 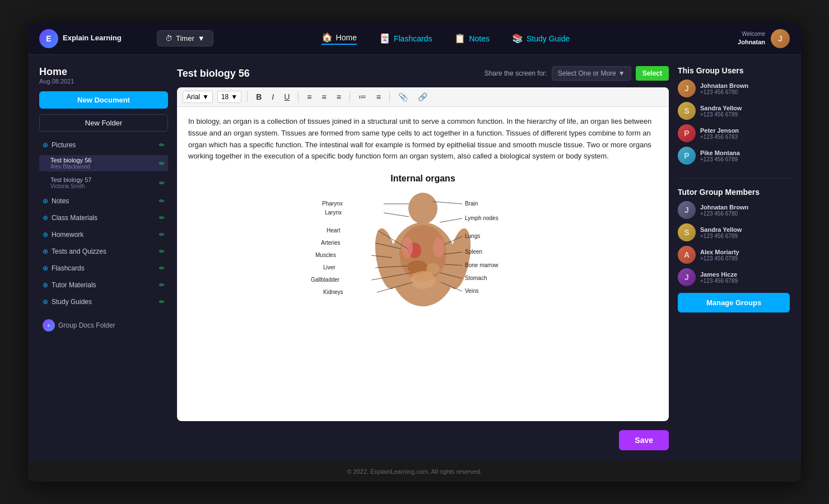 What do you see at coordinates (213, 74) in the screenshot?
I see `document-title: Test biology 56` at bounding box center [213, 74].